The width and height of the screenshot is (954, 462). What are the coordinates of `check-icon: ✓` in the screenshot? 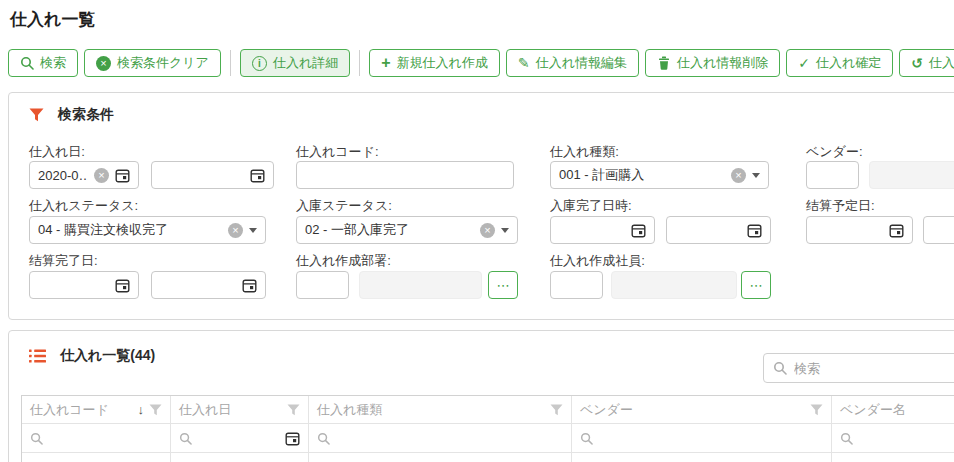 It's located at (804, 63).